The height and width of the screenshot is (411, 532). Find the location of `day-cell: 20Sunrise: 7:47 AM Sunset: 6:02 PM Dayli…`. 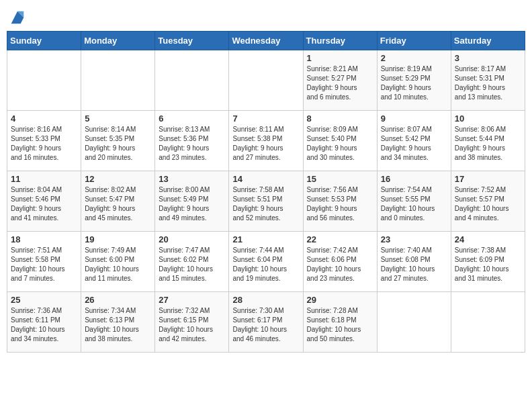

day-cell: 20Sunrise: 7:47 AM Sunset: 6:02 PM Dayli… is located at coordinates (192, 262).